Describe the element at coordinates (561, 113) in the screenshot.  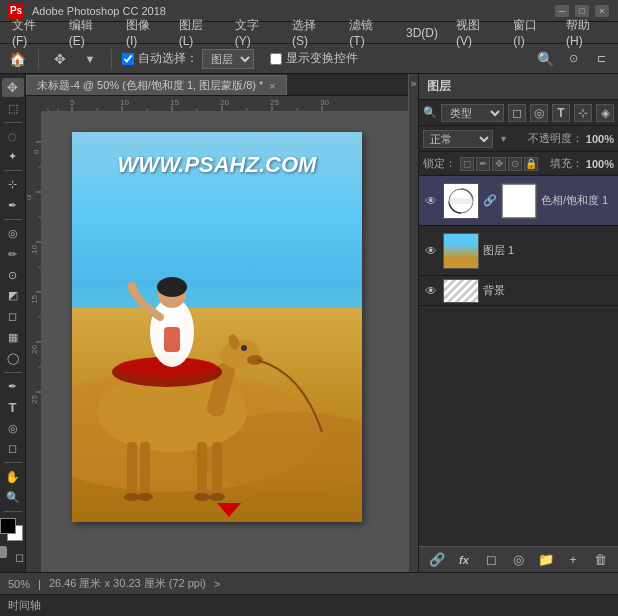
I see `layer-icon-type: T` at that location.